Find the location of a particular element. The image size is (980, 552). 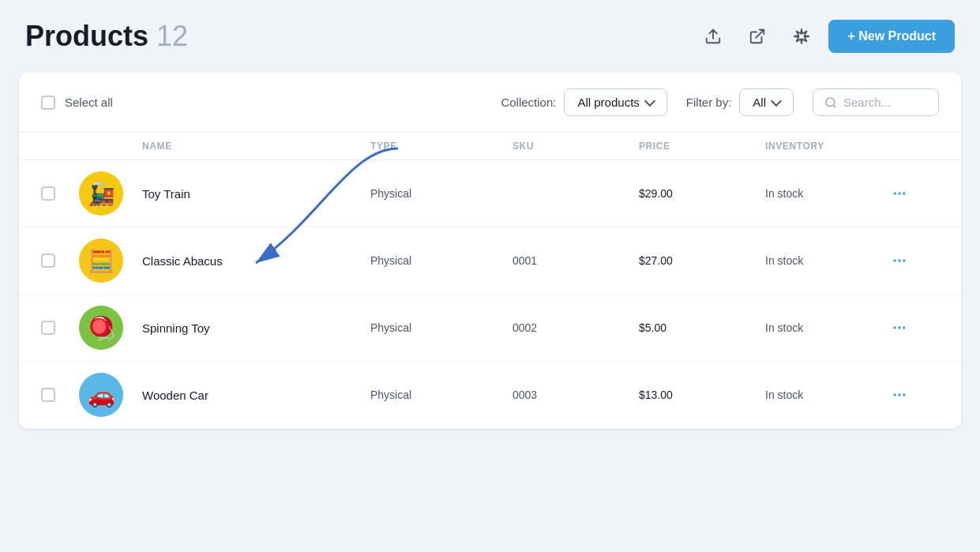

row-4-price: $13.00 is located at coordinates (702, 395).